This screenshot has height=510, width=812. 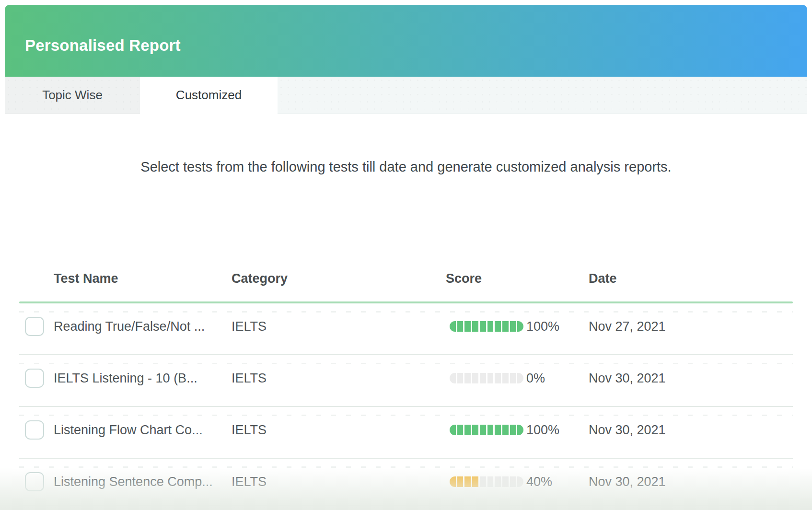 I want to click on test-name-cell: IELTS Listening - 10 (B..., so click(x=126, y=379).